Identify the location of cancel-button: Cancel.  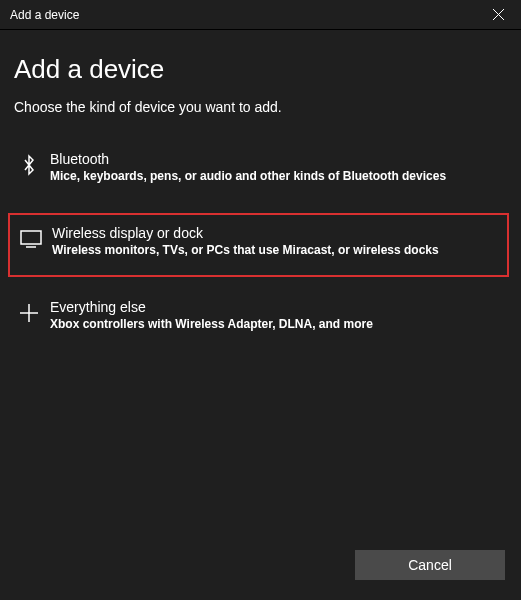
(430, 565).